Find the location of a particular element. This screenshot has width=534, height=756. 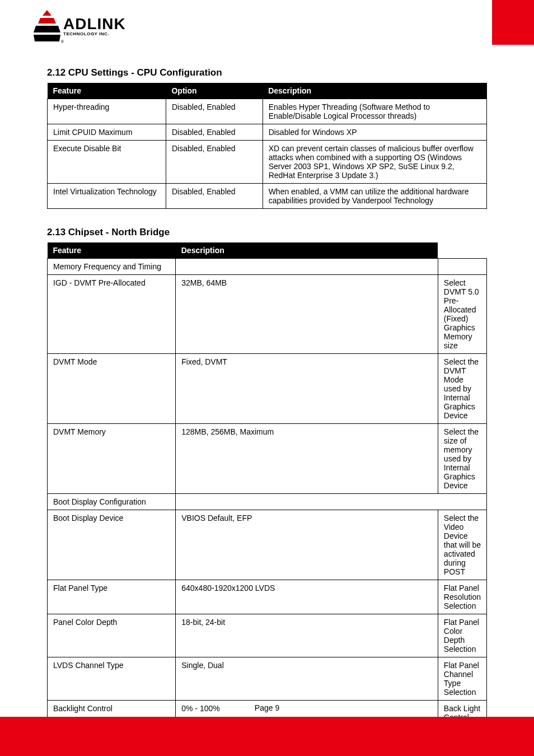

table-cell: Flat Panel Color Depth Selection is located at coordinates (462, 636).